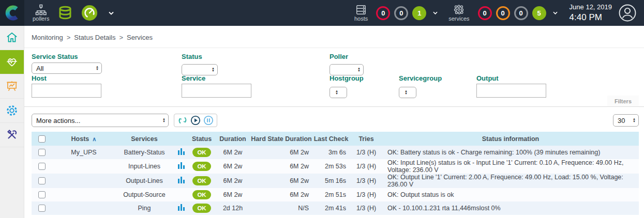 Image resolution: width=644 pixels, height=218 pixels. Describe the element at coordinates (335, 195) in the screenshot. I see `table-row: Output-SourceOK6M 2w6M 2w2m 51s1/3 (H)OK…` at that location.